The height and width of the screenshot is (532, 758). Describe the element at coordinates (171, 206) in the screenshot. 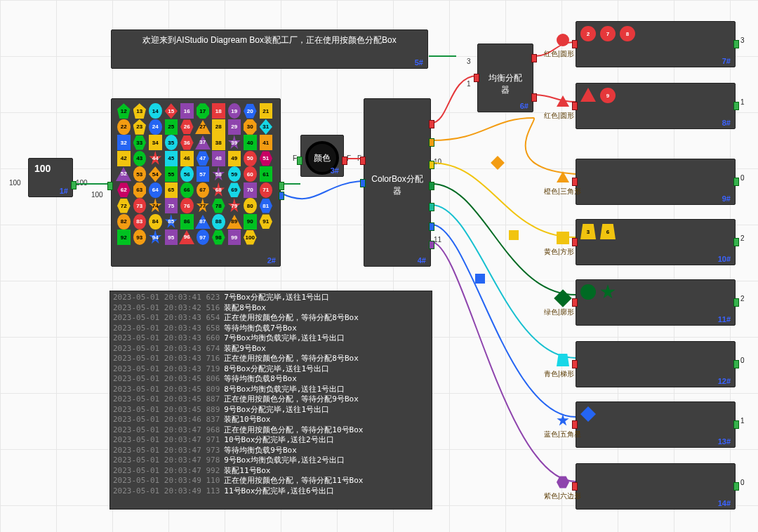

I see `shape-cell: 75` at that location.